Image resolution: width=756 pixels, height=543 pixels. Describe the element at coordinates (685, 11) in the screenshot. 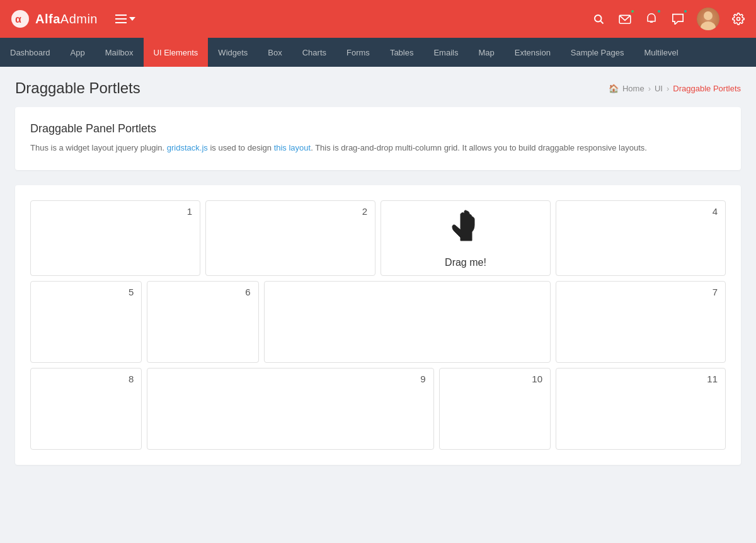

I see `chat-badge` at that location.